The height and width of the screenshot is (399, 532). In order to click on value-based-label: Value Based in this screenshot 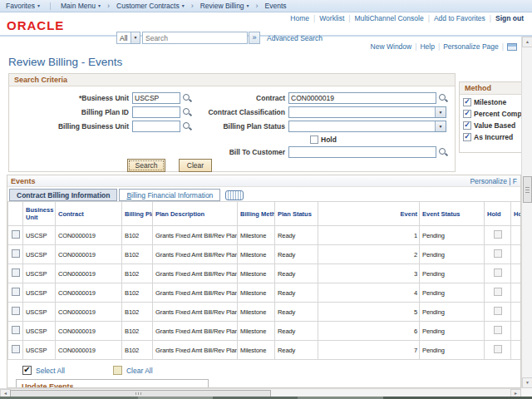, I will do `click(495, 126)`.